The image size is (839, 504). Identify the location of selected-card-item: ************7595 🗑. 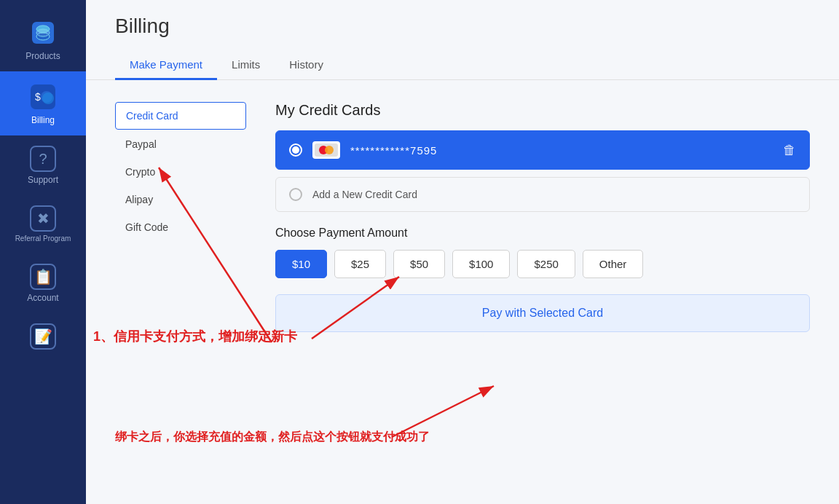
(543, 150).